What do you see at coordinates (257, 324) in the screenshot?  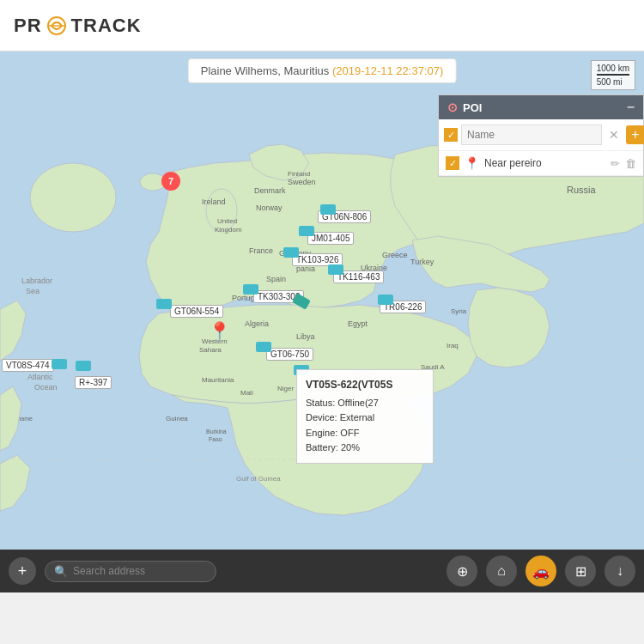 I see `svg-text: Algeria` at bounding box center [257, 324].